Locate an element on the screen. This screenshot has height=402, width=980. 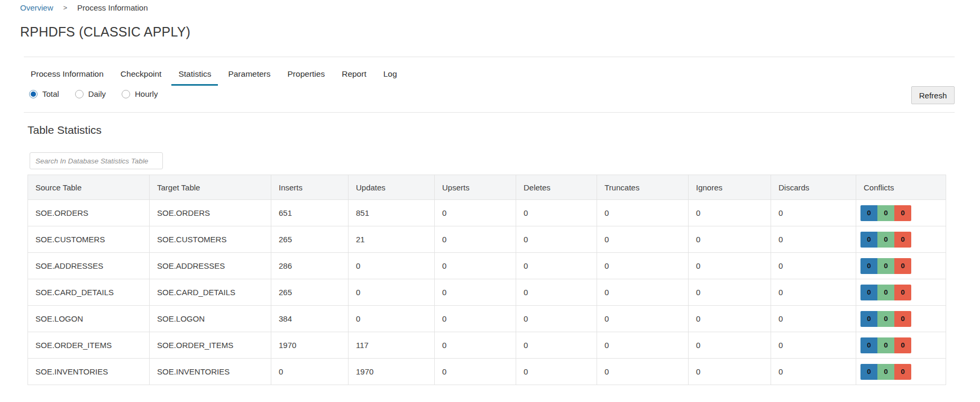
cell-inserts: 651 is located at coordinates (310, 213).